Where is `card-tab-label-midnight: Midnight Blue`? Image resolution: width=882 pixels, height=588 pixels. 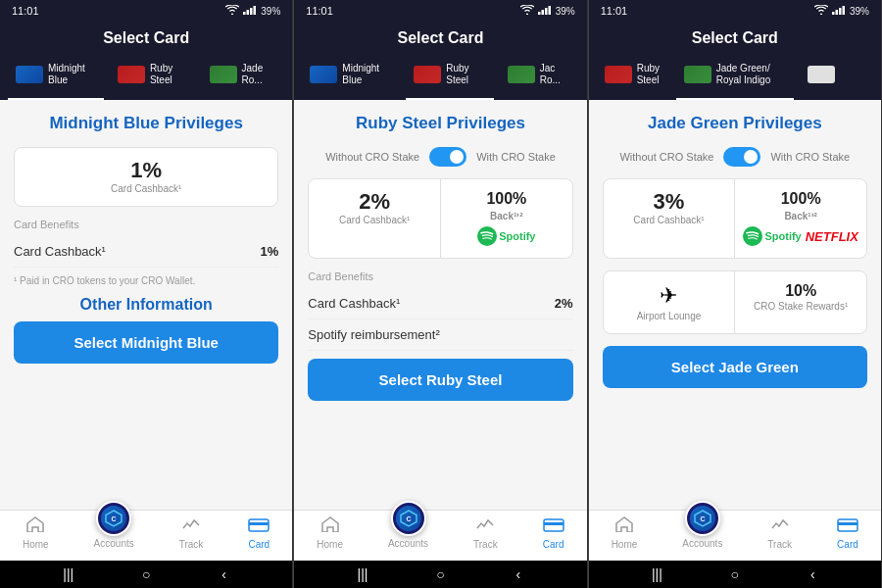
card-tab-label-midnight: Midnight Blue is located at coordinates (367, 74).